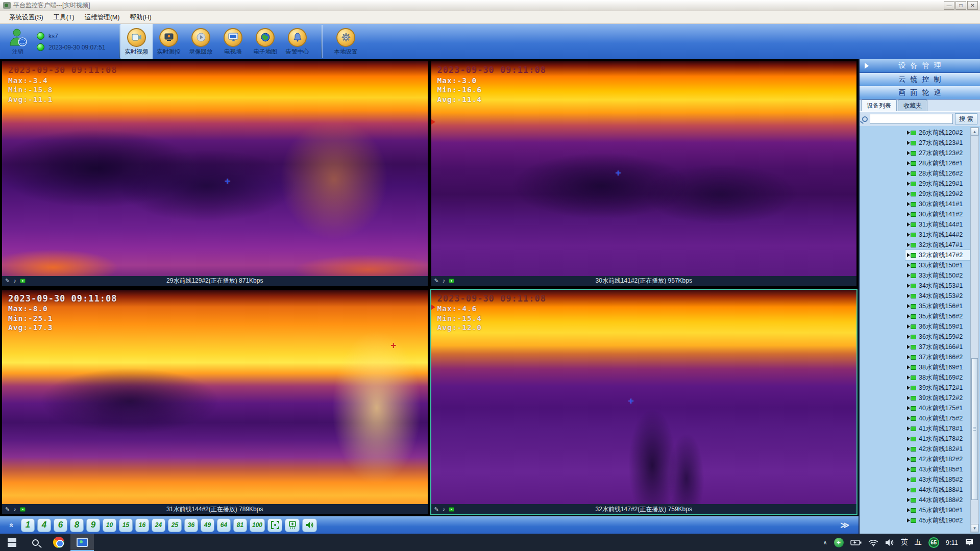  Describe the element at coordinates (938, 510) in the screenshot. I see `device-item: 45水前线190#1` at that location.